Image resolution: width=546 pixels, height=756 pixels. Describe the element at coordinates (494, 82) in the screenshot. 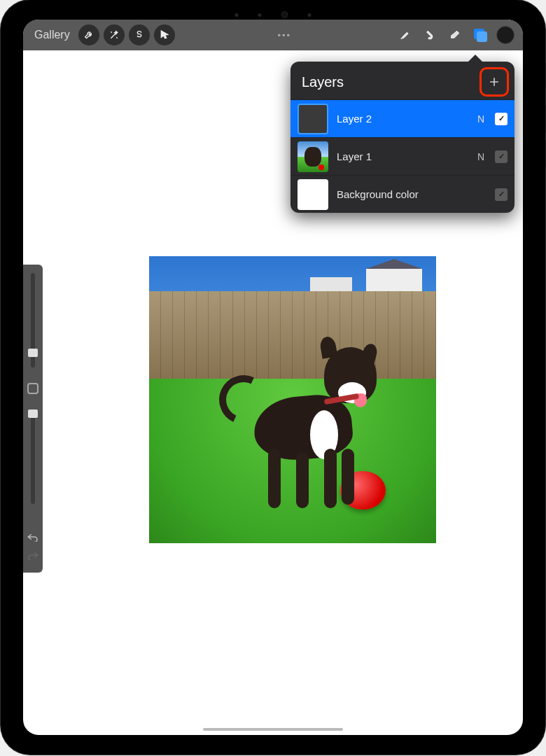

I see `add-layer-button` at that location.